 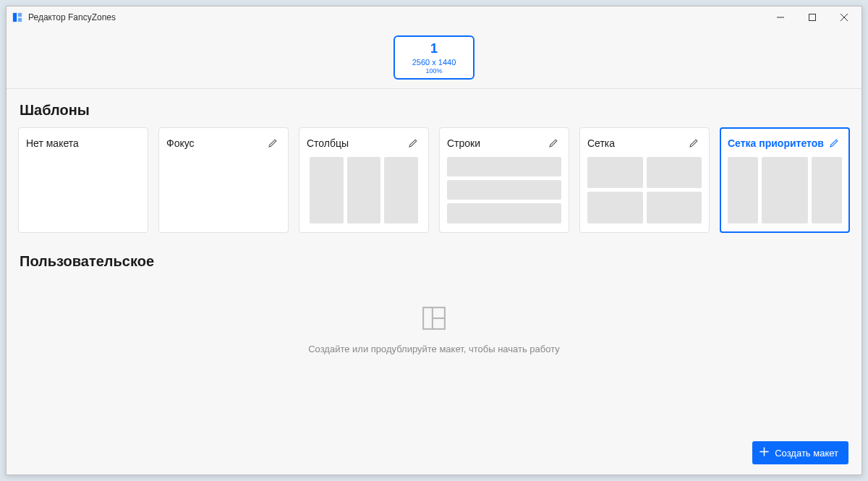 What do you see at coordinates (812, 17) in the screenshot?
I see `maximize-button` at bounding box center [812, 17].